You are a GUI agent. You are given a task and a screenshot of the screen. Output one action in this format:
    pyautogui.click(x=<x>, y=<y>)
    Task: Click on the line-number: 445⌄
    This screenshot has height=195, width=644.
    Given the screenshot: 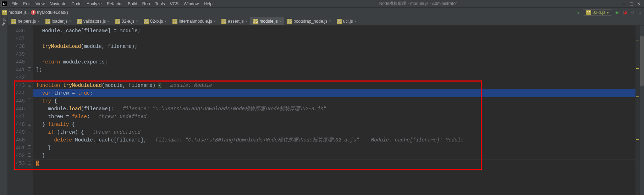 What is the action you would take?
    pyautogui.click(x=21, y=101)
    